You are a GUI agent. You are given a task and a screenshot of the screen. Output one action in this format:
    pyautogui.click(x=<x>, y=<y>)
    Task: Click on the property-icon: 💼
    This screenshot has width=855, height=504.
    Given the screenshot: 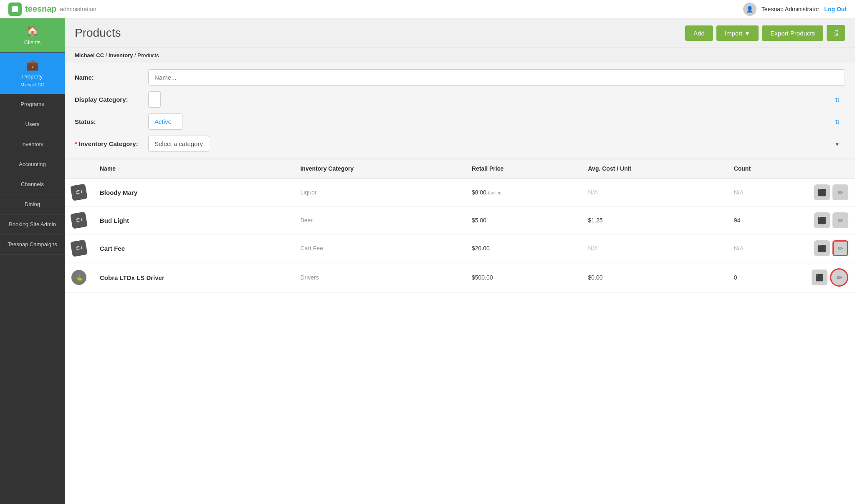 What is the action you would take?
    pyautogui.click(x=33, y=65)
    